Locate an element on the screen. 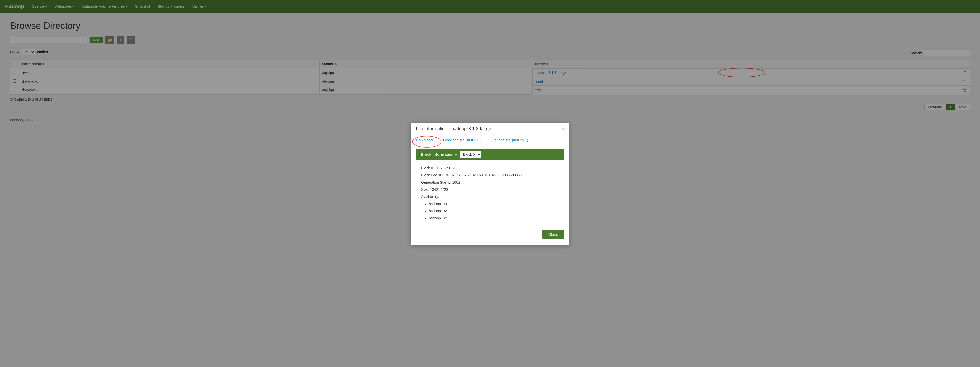  generation-stamp-value: 1002 is located at coordinates (456, 183).